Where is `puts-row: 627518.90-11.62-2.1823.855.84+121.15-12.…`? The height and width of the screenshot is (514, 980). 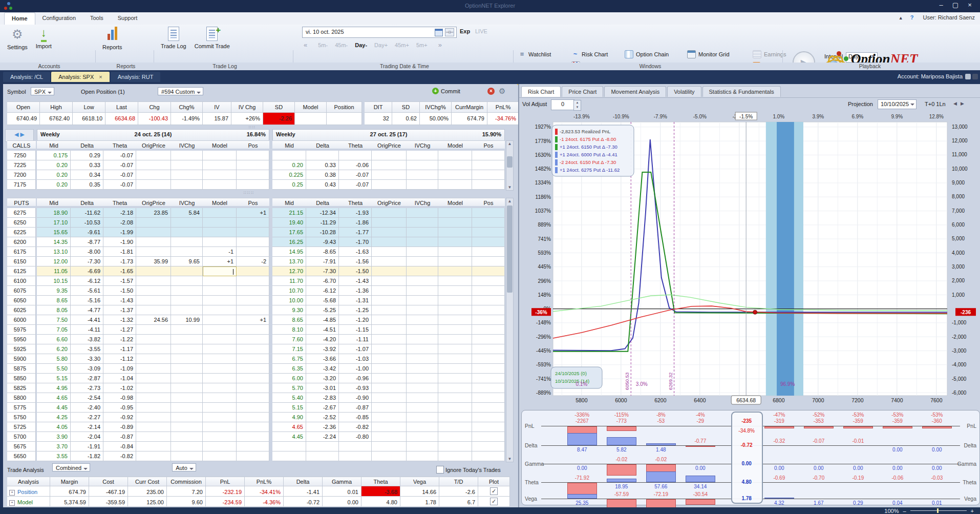
puts-row: 627518.90-11.62-2.1823.855.84+121.15-12.… is located at coordinates (260, 213).